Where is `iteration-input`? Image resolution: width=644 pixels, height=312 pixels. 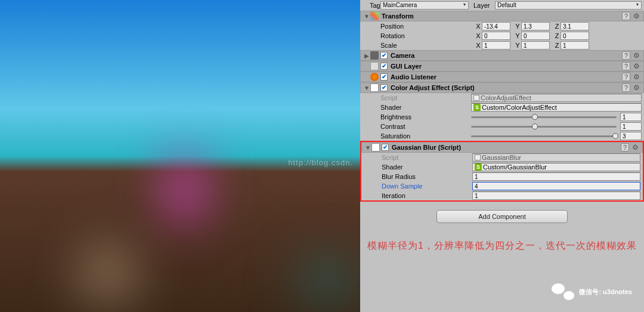
iteration-input is located at coordinates (556, 196).